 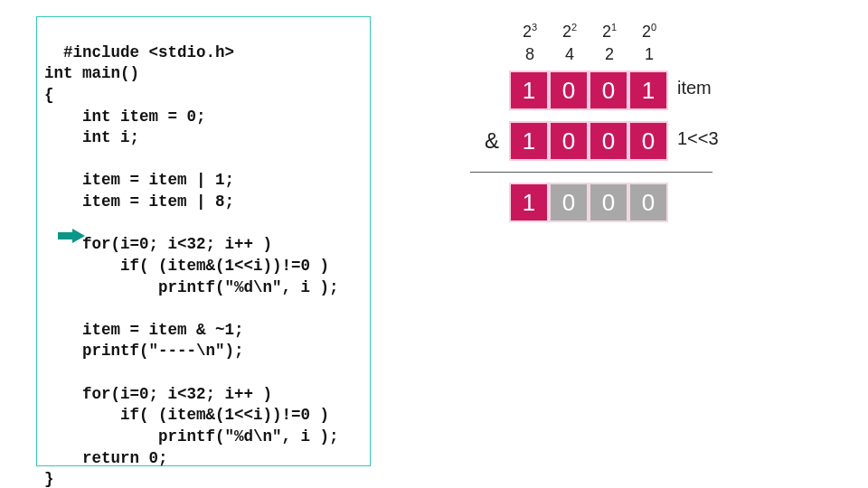 I want to click on hdr-val-2: 2, so click(x=609, y=54).